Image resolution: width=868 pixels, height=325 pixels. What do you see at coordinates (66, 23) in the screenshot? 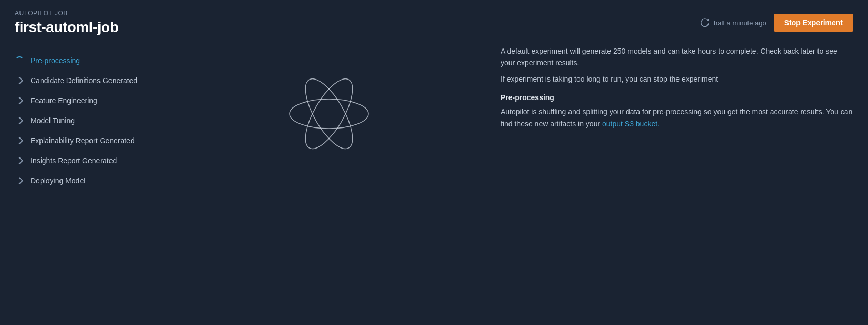
I see `header-left: AUTOPILOT JOB first-automl-job` at bounding box center [66, 23].